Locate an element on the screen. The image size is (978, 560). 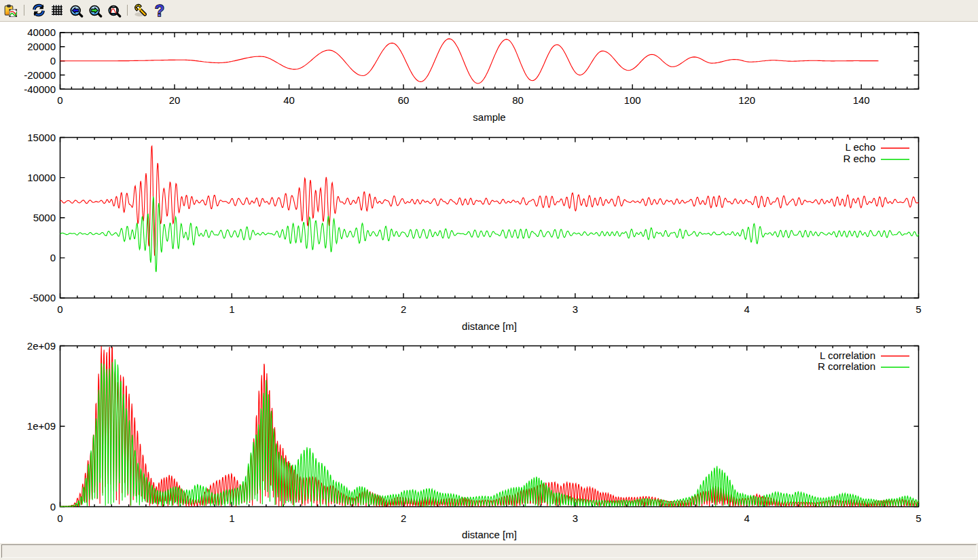
svg-text: sample is located at coordinates (489, 117).